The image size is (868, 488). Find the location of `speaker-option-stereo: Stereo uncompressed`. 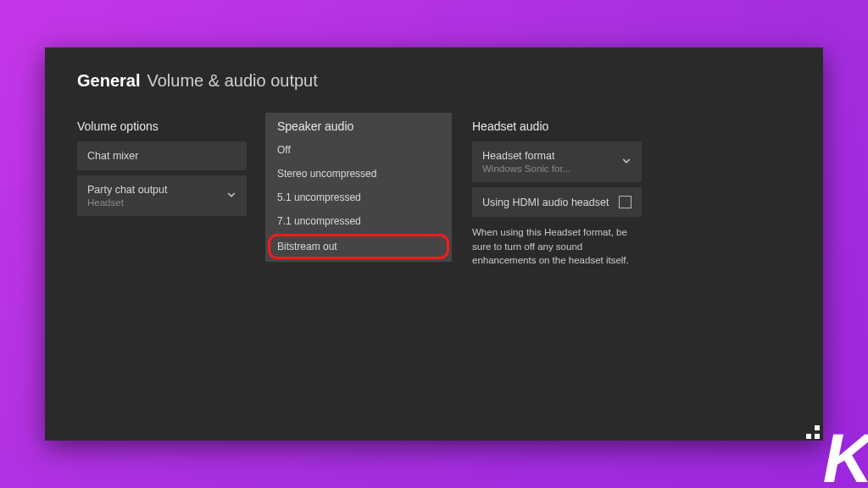

speaker-option-stereo: Stereo uncompressed is located at coordinates (359, 174).